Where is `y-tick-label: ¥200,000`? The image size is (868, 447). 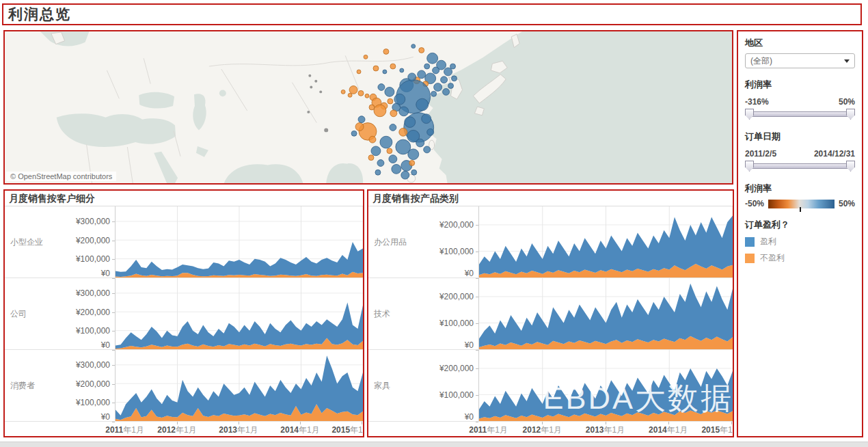
y-tick-label: ¥200,000 is located at coordinates (457, 297).